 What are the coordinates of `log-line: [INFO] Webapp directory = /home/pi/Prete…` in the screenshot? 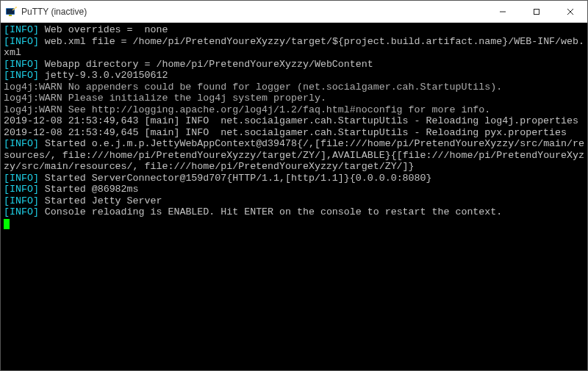 It's located at (188, 65).